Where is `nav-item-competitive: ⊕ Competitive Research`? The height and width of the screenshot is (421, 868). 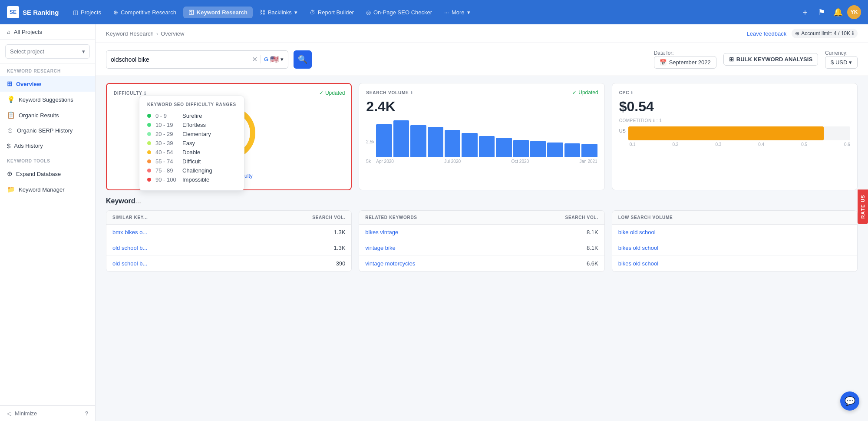 nav-item-competitive: ⊕ Competitive Research is located at coordinates (145, 12).